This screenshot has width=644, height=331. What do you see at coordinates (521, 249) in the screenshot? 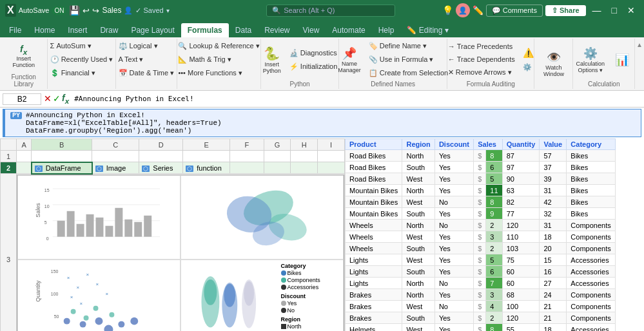
I see `cell-quantity: 103` at bounding box center [521, 249].